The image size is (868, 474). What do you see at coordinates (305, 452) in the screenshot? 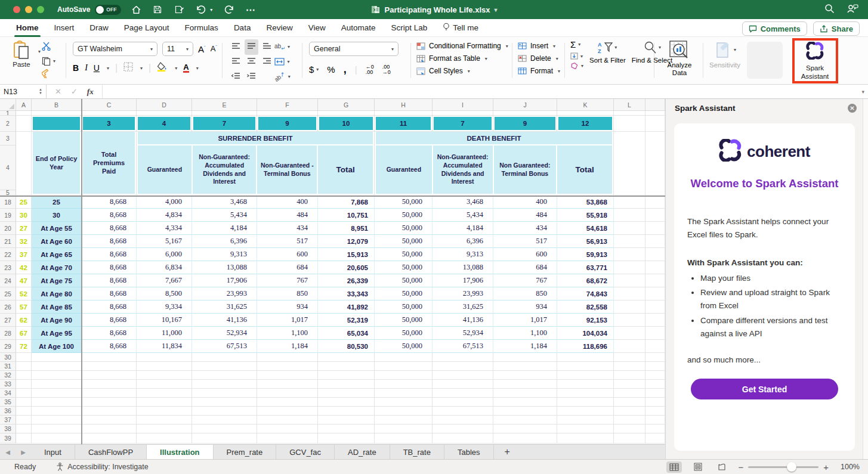
I see `sheet-tab-gcv_fac: GCV_fac` at bounding box center [305, 452].